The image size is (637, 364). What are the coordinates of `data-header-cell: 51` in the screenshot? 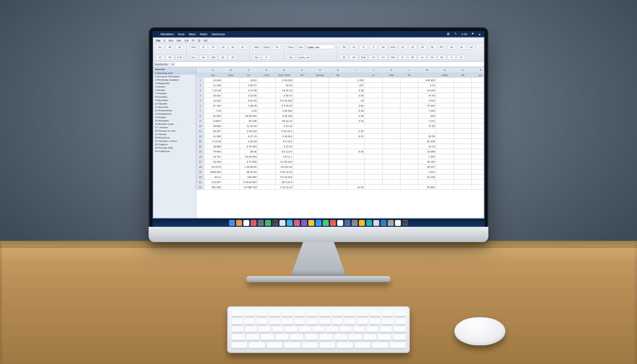 It's located at (249, 75).